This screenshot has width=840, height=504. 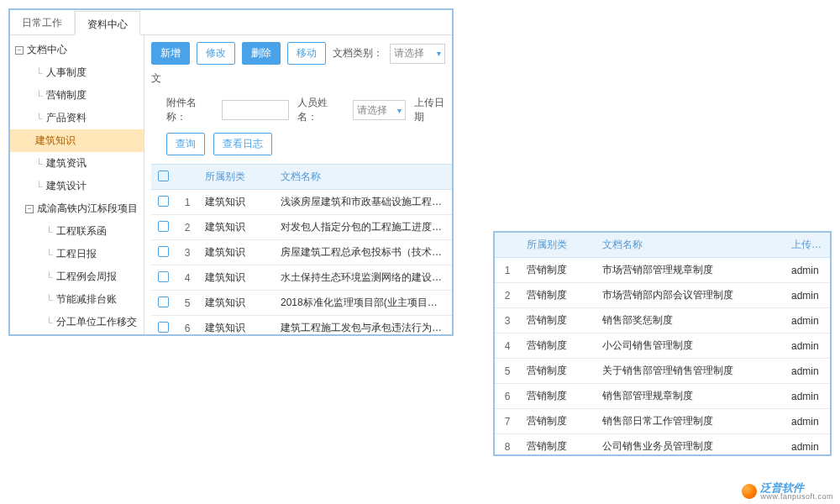 I want to click on select-all-checkbox, so click(x=163, y=176).